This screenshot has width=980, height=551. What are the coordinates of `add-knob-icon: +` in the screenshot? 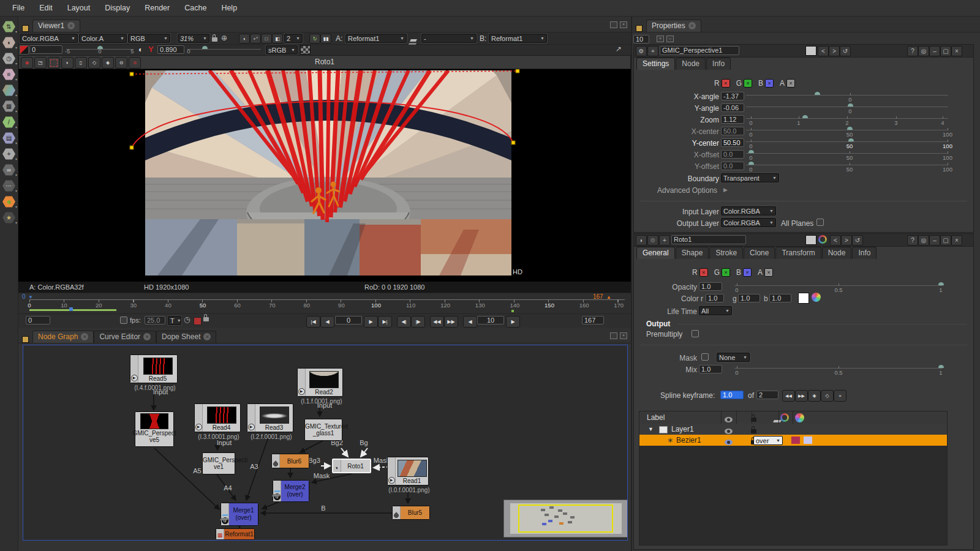 It's located at (665, 240).